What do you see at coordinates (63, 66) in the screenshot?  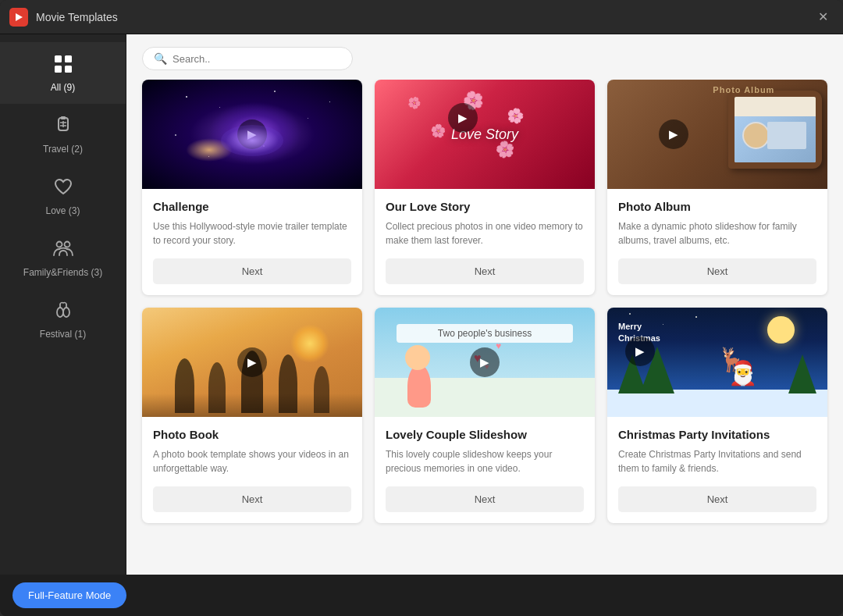 I see `all-icon` at bounding box center [63, 66].